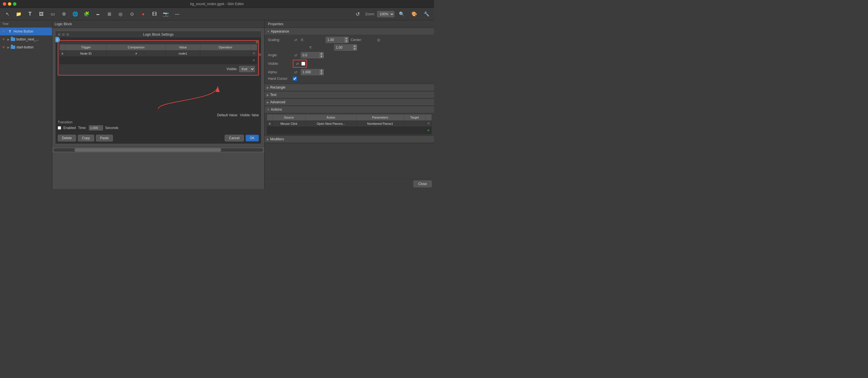 The image size is (868, 378). Describe the element at coordinates (312, 72) in the screenshot. I see `alpha-spinner: ▲ ▼` at that location.